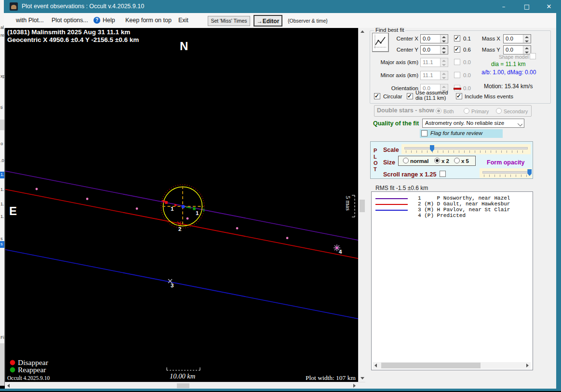 This screenshot has height=392, width=561. Describe the element at coordinates (489, 96) in the screenshot. I see `include-miss-label: Include Miss events` at that location.